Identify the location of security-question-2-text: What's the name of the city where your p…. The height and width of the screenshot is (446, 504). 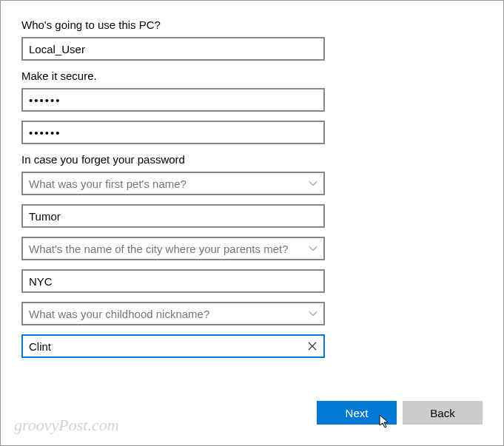
(162, 249).